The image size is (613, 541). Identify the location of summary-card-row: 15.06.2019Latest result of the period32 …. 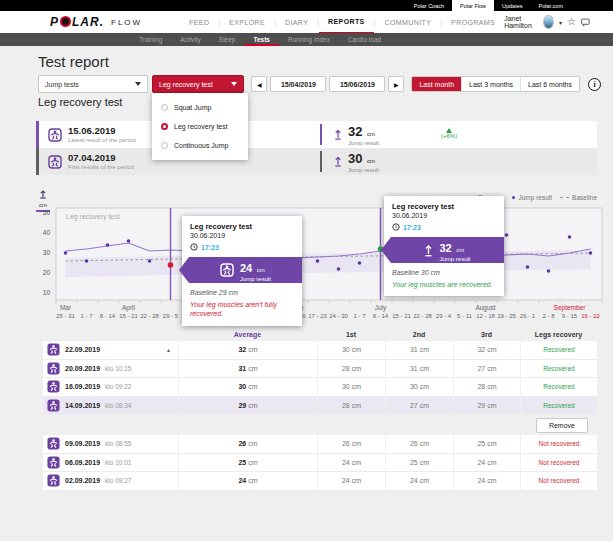
(316, 134).